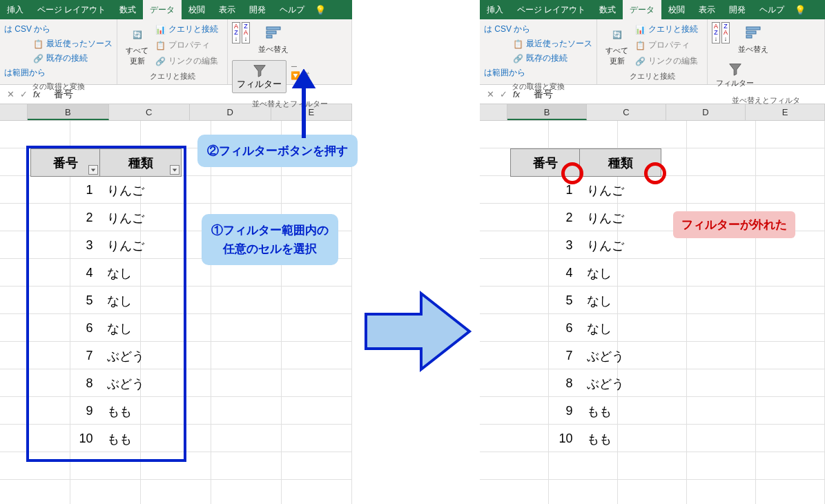 Image resolution: width=825 pixels, height=504 pixels. I want to click on ribbon: は CSV から 📋 最近使ったソース 🔗 既存の接続 は範囲から タの取得と変…, so click(652, 52).